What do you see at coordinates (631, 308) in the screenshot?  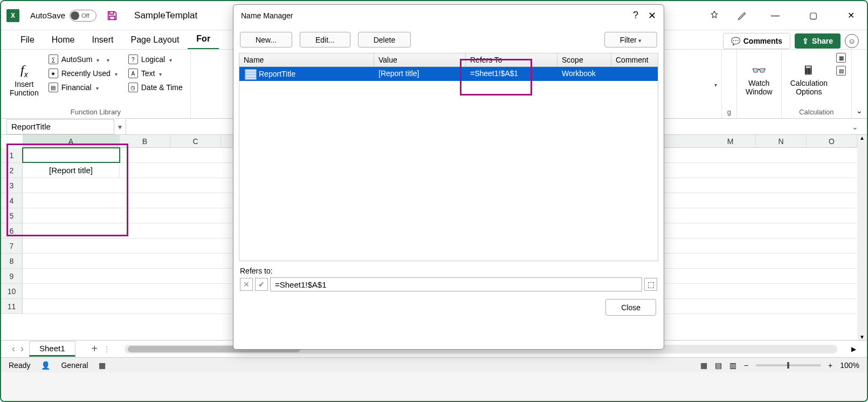 I see `close-button: Close` at bounding box center [631, 308].